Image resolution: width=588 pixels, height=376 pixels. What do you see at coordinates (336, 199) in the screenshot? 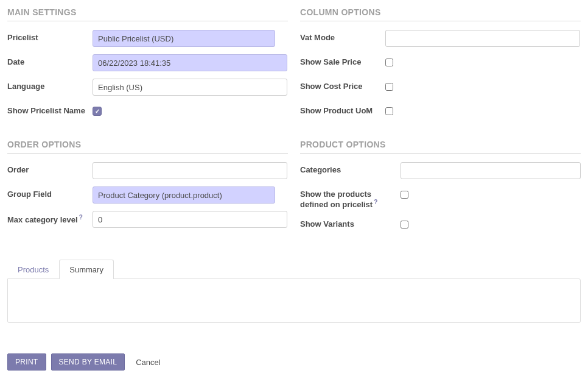
I see `show-defined-label-text: Show the products defined on pricelist` at bounding box center [336, 199].